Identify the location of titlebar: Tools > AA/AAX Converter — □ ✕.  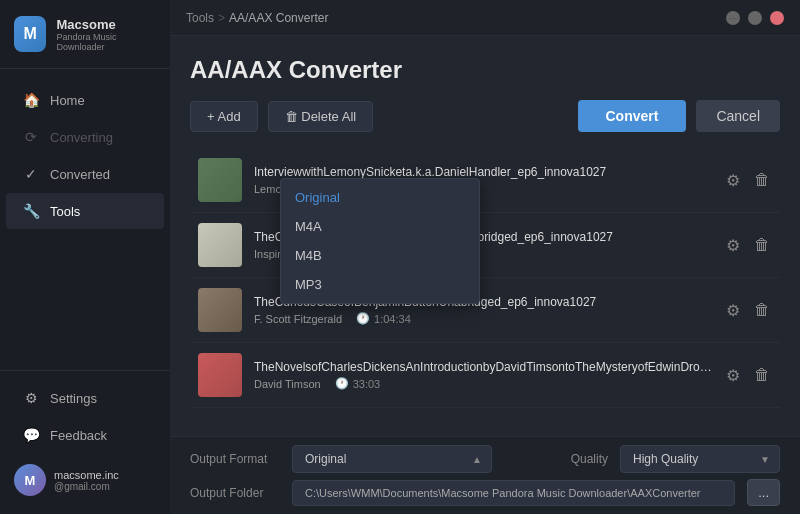
(485, 18).